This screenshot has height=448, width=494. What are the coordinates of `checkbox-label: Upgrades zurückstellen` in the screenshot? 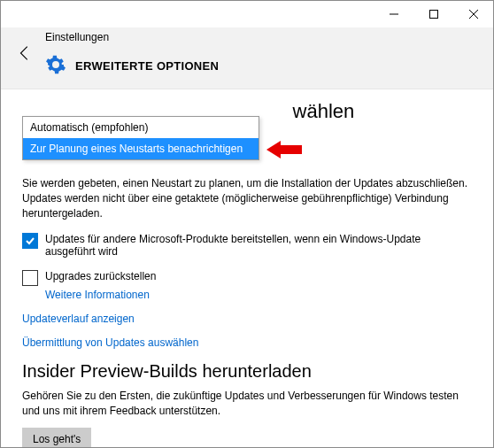 It's located at (101, 276).